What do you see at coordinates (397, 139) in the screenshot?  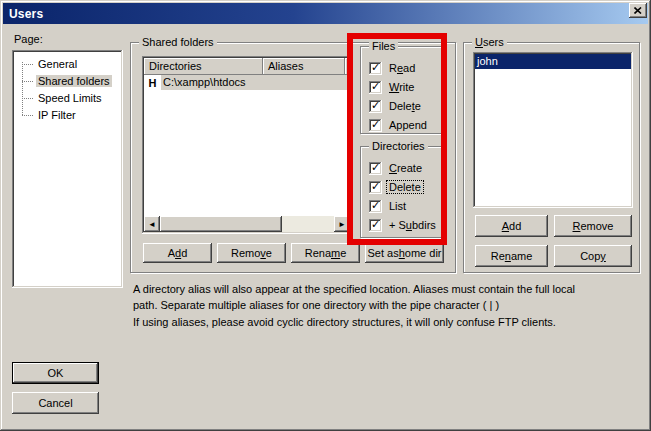 I see `red-highlight-rectangle` at bounding box center [397, 139].